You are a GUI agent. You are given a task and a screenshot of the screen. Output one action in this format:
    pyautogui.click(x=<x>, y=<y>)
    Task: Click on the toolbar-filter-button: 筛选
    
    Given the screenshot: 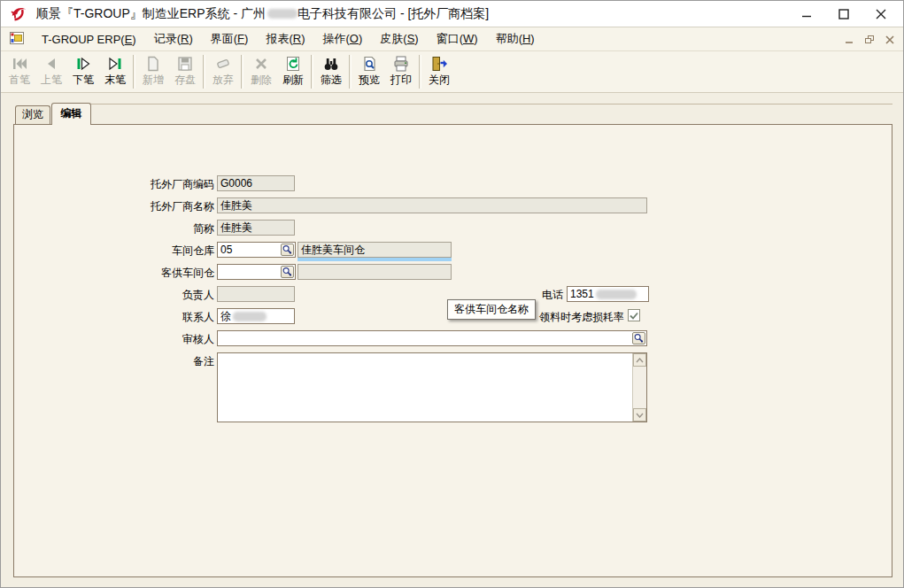 What is the action you would take?
    pyautogui.click(x=331, y=73)
    